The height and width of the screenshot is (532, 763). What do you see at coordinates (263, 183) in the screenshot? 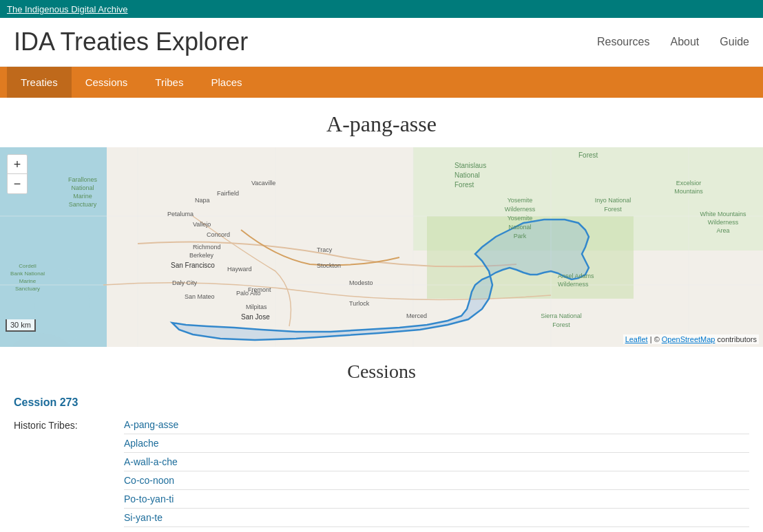
I see `svg-text: Vacaville` at bounding box center [263, 183].